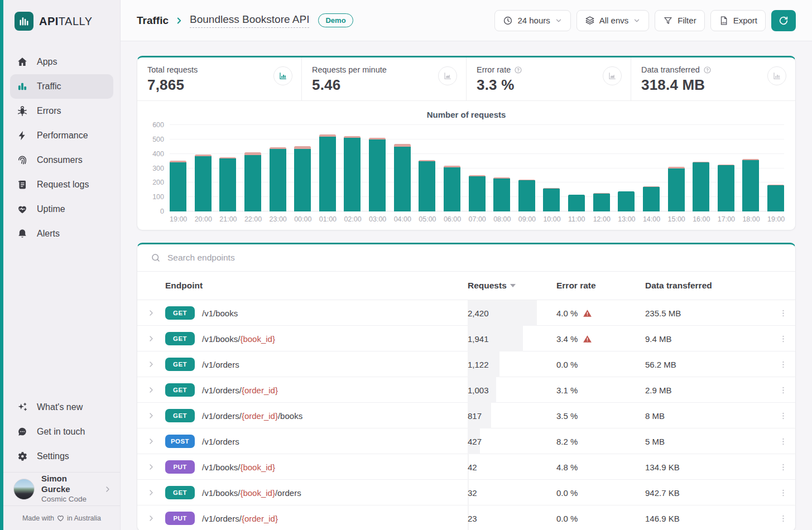 This screenshot has width=812, height=530. What do you see at coordinates (474, 258) in the screenshot?
I see `search-input` at bounding box center [474, 258].